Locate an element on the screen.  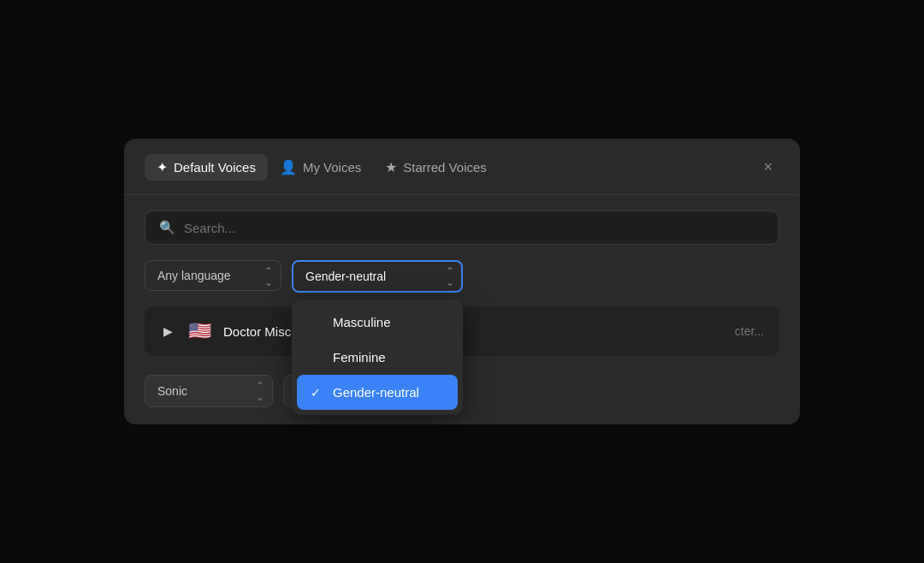
filters-row: Any language ⌃ ⌄ Gender-neutral ⌃ ⌄ is located at coordinates (462, 276).